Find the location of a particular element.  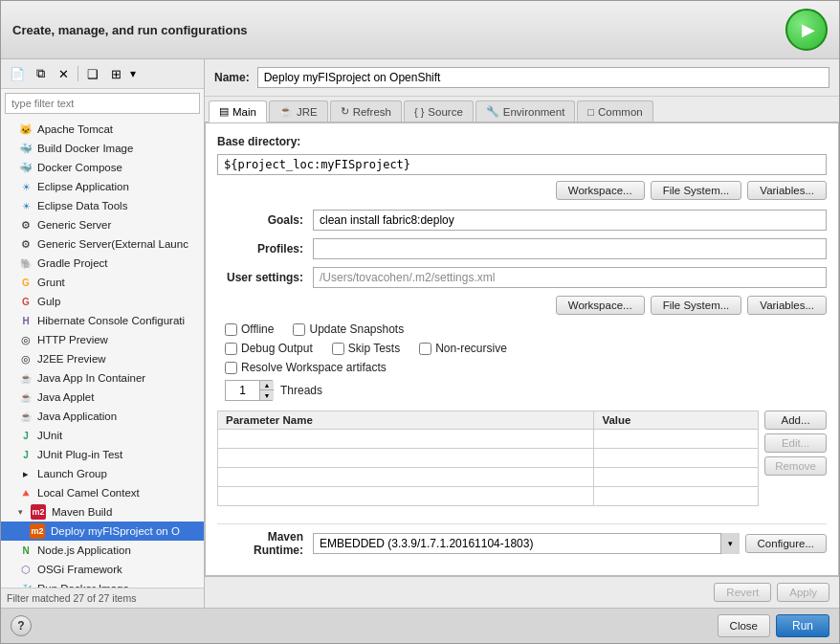

tree-item-java-container: ☕ Java App In Container is located at coordinates (102, 378).